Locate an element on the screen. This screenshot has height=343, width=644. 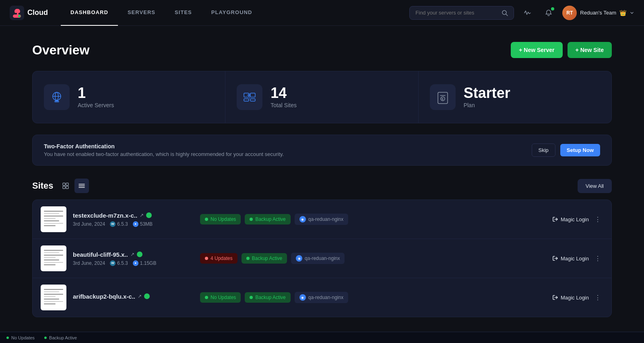
site-wp-version: W 6.5.3 is located at coordinates (119, 224).